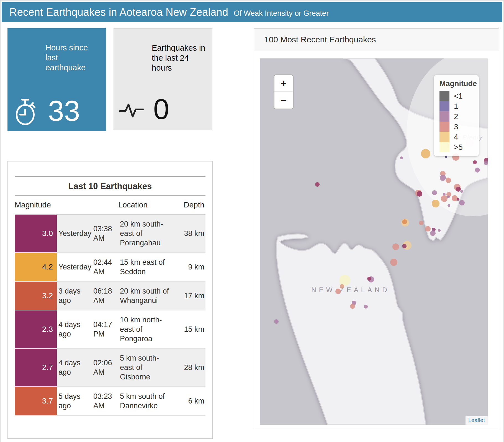 The image size is (504, 442). What do you see at coordinates (110, 205) in the screenshot?
I see `table-header-row: Magnitude Location Depth` at bounding box center [110, 205].